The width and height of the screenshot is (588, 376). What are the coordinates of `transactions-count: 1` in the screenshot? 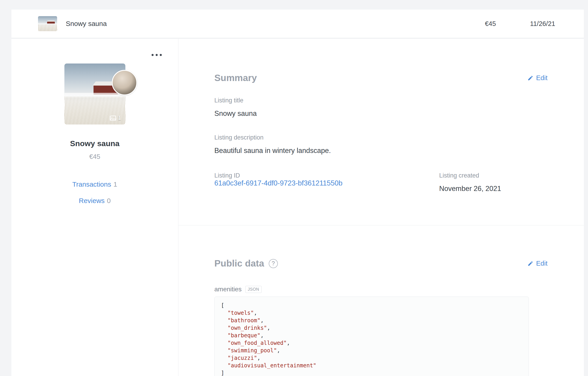 It's located at (115, 184).